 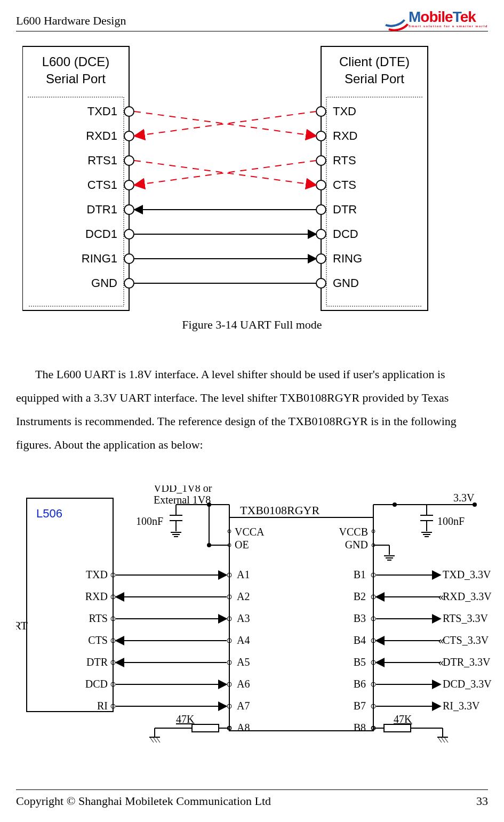 What do you see at coordinates (243, 728) in the screenshot?
I see `svg-text: A8` at bounding box center [243, 728].